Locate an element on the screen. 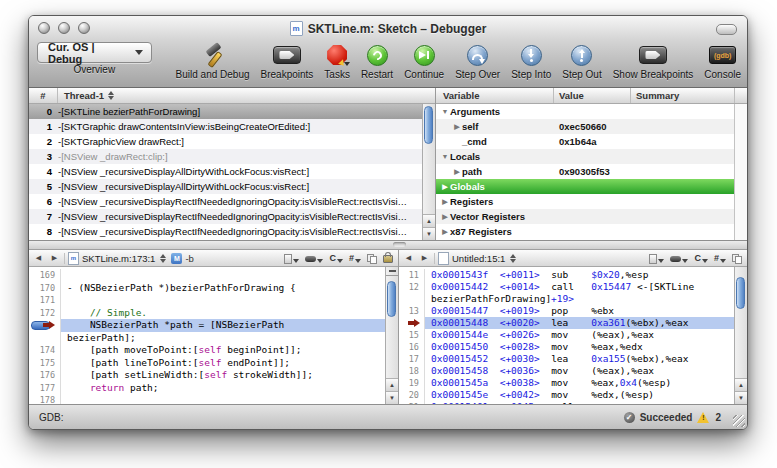 The height and width of the screenshot is (468, 777). source-editor-body: 169170- (NSBezierPath *)bezierPathForDra… is located at coordinates (214, 336).